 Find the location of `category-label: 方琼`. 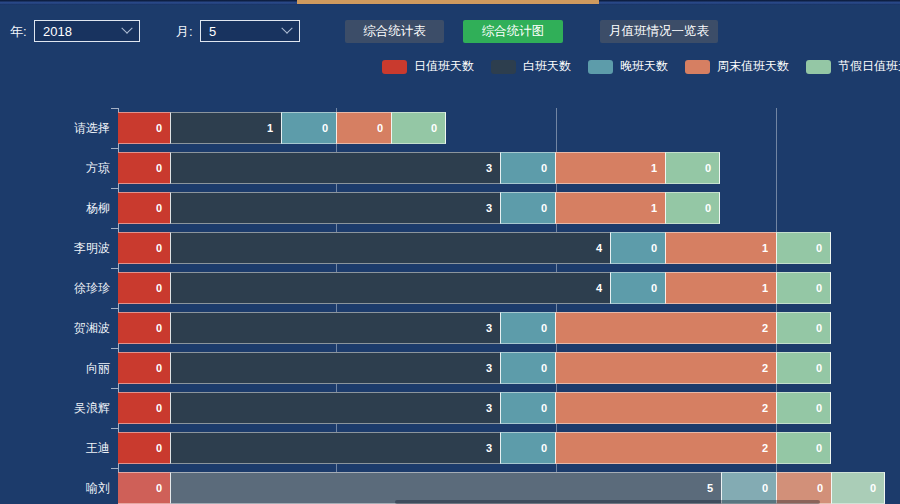

category-label: 方琼 is located at coordinates (55, 168).